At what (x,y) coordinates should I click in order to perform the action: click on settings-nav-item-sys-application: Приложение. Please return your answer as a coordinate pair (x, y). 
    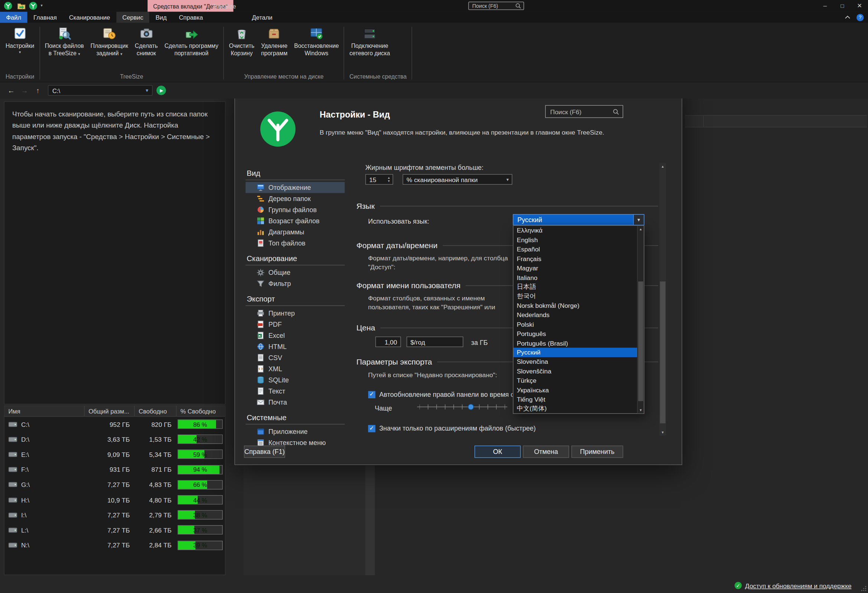
    Looking at the image, I should click on (295, 432).